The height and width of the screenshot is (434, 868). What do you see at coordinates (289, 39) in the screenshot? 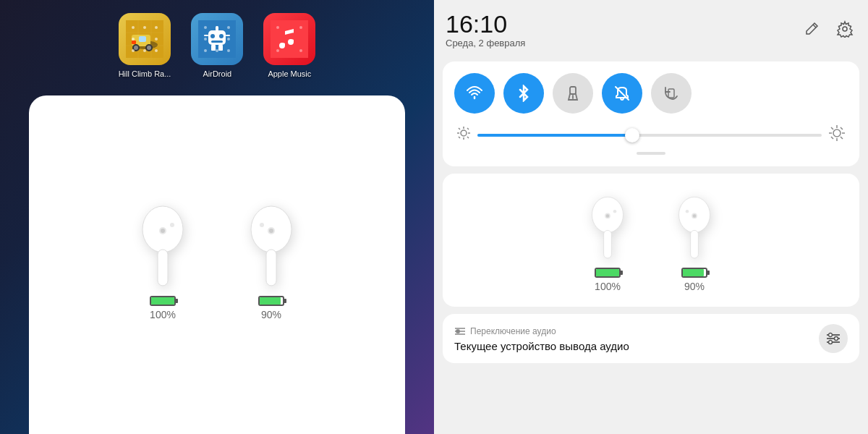
I see `apple-music-icon` at bounding box center [289, 39].